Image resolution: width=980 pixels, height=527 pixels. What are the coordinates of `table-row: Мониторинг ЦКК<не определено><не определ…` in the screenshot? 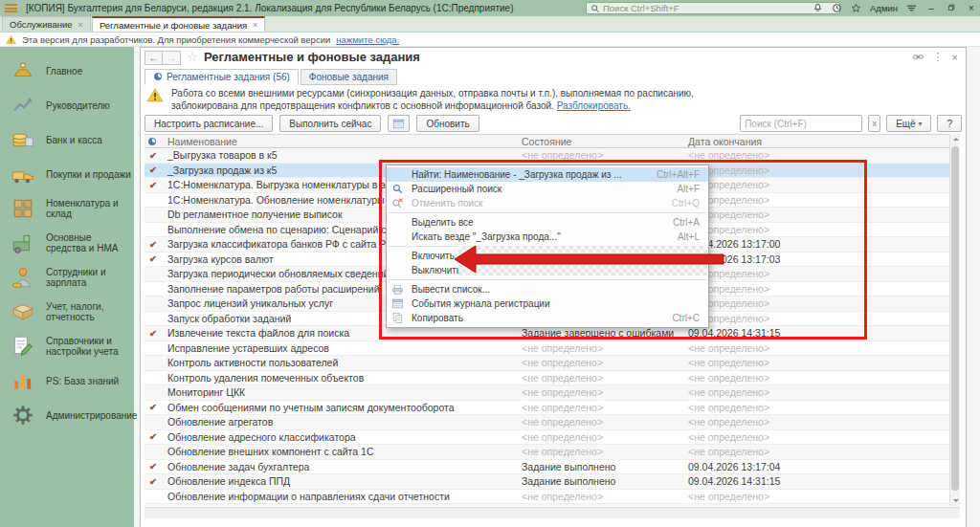 It's located at (547, 393).